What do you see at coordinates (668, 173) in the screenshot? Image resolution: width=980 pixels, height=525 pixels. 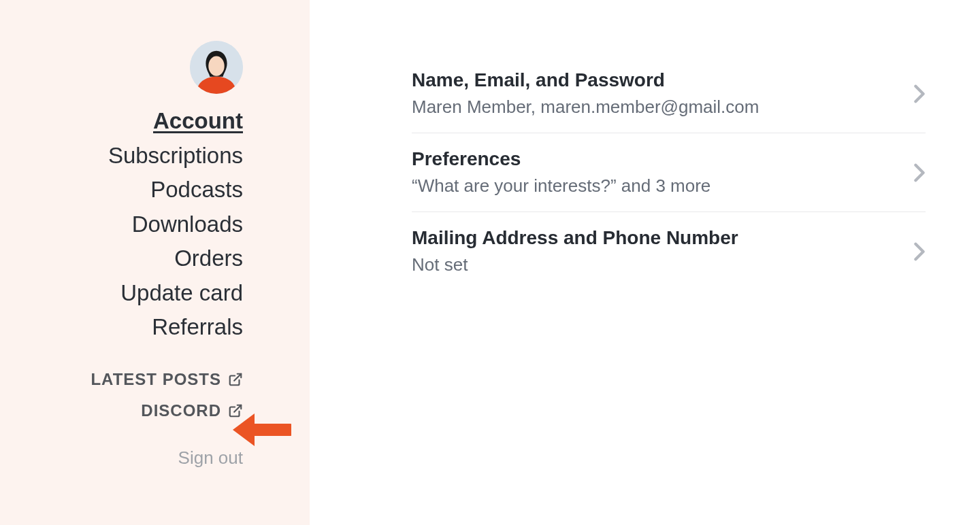 I see `setting-row-preferences: Preferences “What are your interests?” a…` at bounding box center [668, 173].